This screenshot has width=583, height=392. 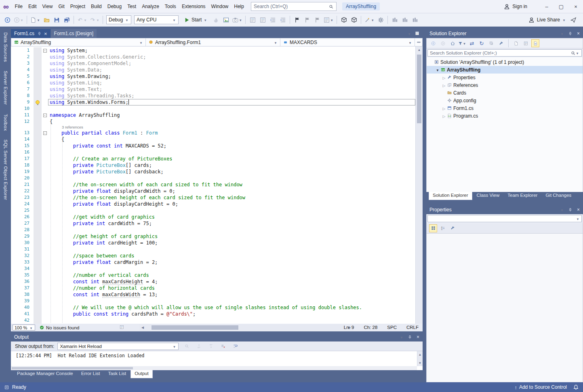 What do you see at coordinates (232, 282) in the screenshot?
I see `code-text: const int maxCardsHeight = 4;` at bounding box center [232, 282].